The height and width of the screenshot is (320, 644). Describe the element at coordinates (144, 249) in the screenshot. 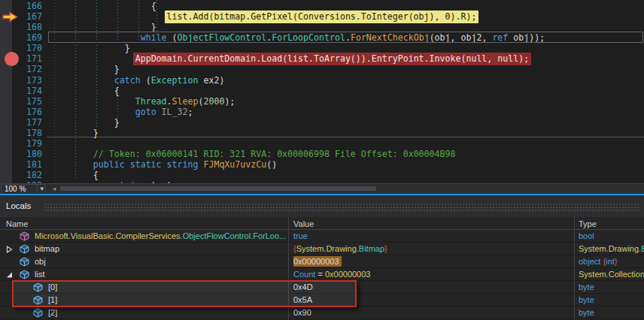

I see `name-cell: bitmap` at that location.